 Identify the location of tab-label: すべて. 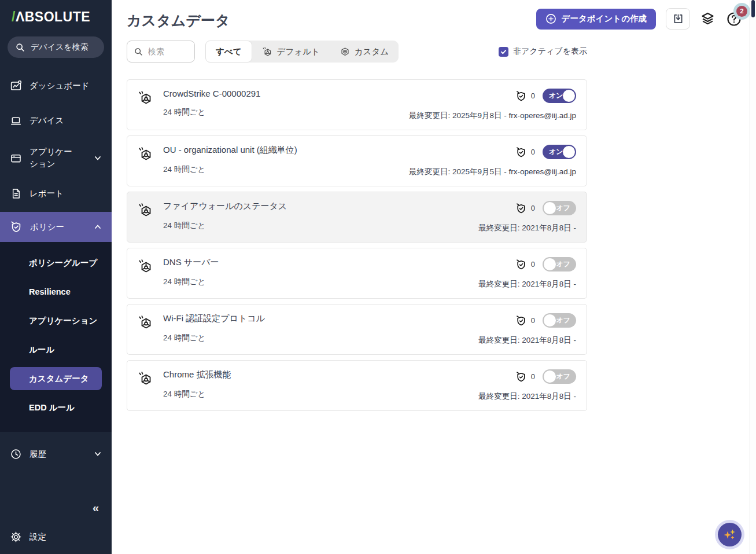
(229, 52).